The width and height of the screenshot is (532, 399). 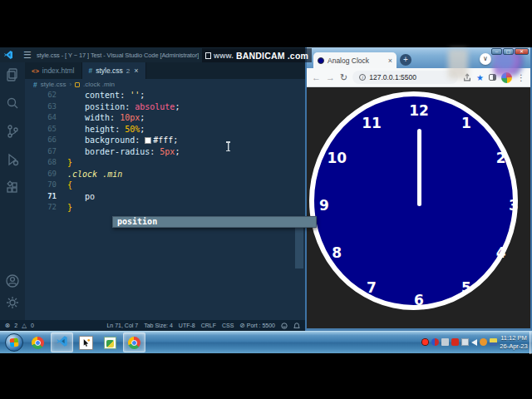 I want to click on reload-icon: ↻, so click(x=344, y=78).